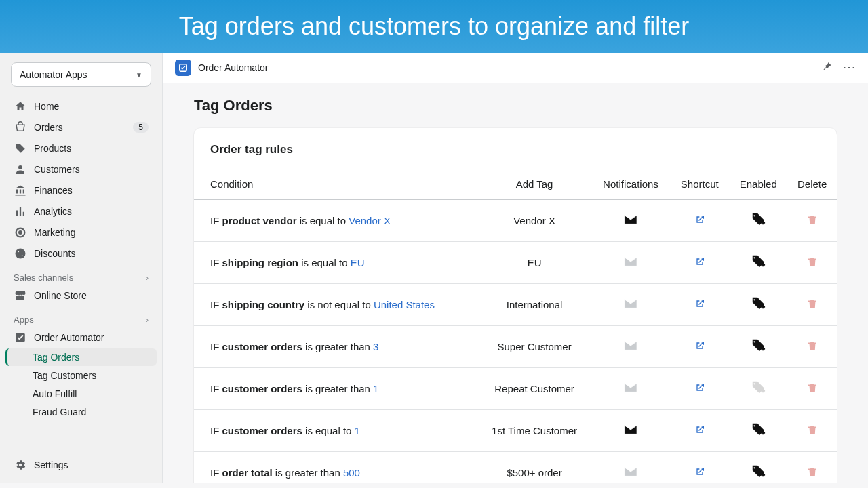  What do you see at coordinates (81, 338) in the screenshot?
I see `sidebar-item-order-automator: Order Automator` at bounding box center [81, 338].